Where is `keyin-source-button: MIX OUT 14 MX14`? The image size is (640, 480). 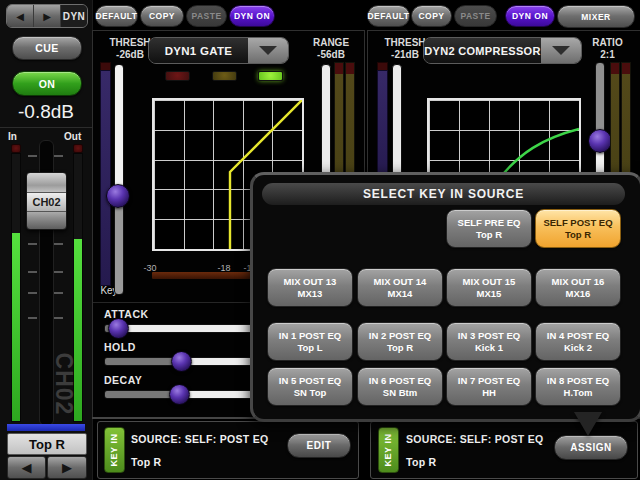 keyin-source-button: MIX OUT 14 MX14 is located at coordinates (400, 288).